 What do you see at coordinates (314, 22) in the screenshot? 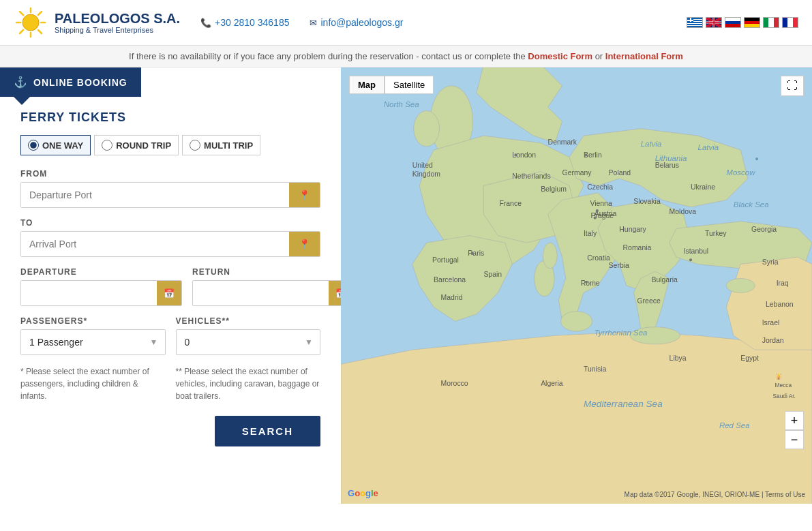
I see `email-icon` at bounding box center [314, 22].